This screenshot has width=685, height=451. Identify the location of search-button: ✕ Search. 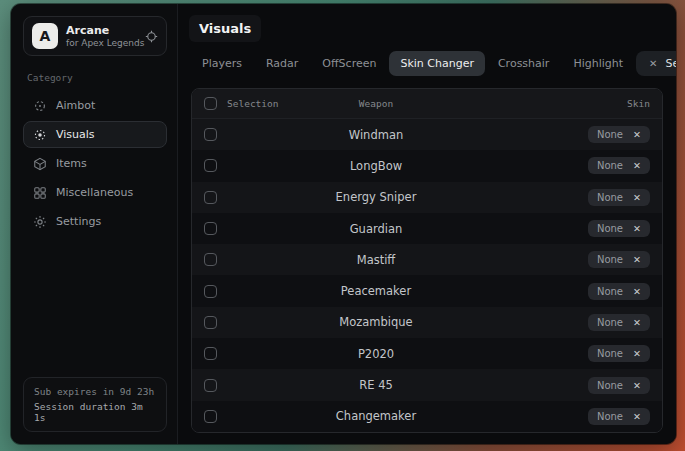
(656, 64).